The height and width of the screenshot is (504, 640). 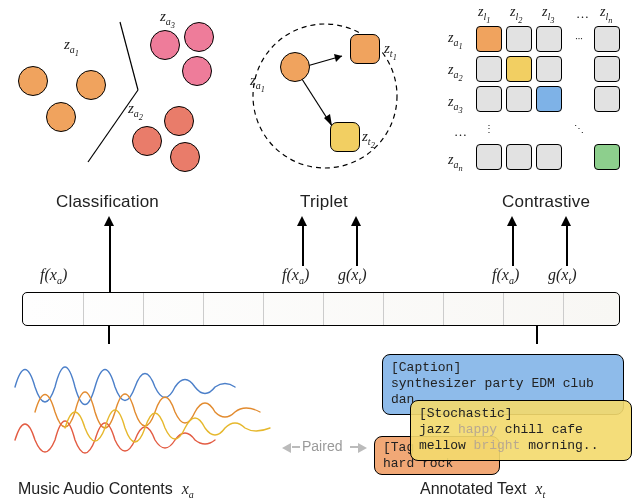 What do you see at coordinates (508, 438) in the screenshot?
I see `anno-stochastic-body: jazz happy chill cafe mellow bright morn…` at bounding box center [508, 438].